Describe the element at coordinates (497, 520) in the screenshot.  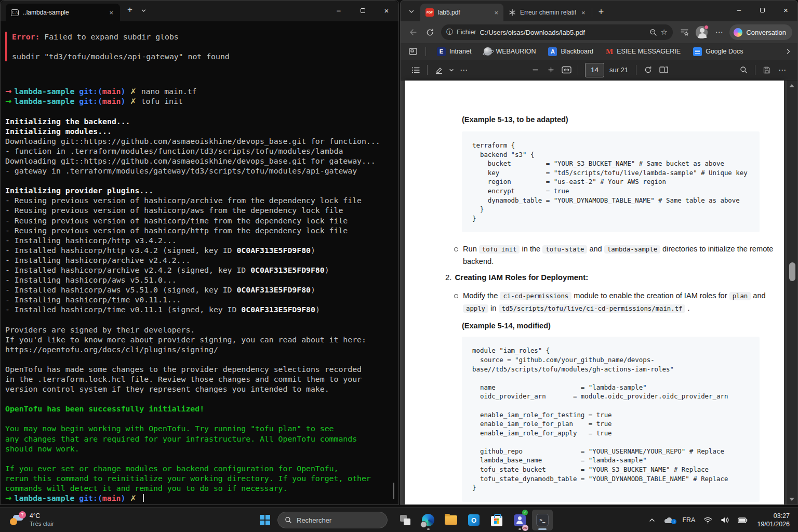
I see `taskbar-store` at that location.